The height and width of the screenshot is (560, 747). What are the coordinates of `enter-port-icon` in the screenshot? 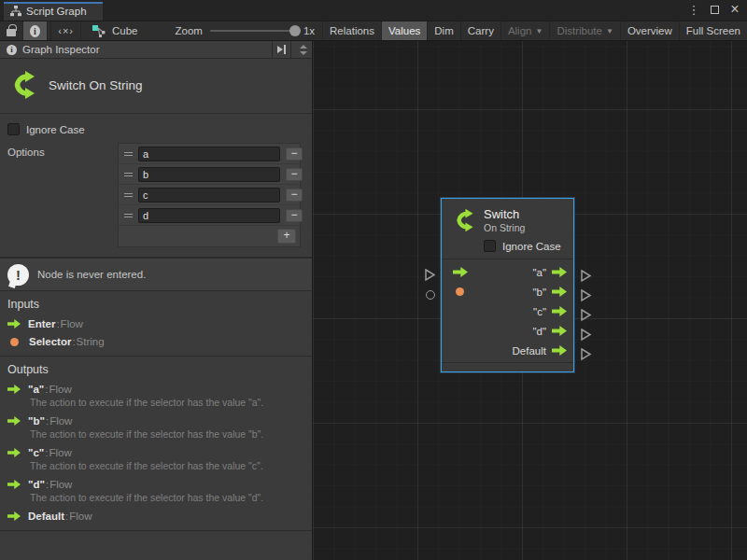 It's located at (460, 273).